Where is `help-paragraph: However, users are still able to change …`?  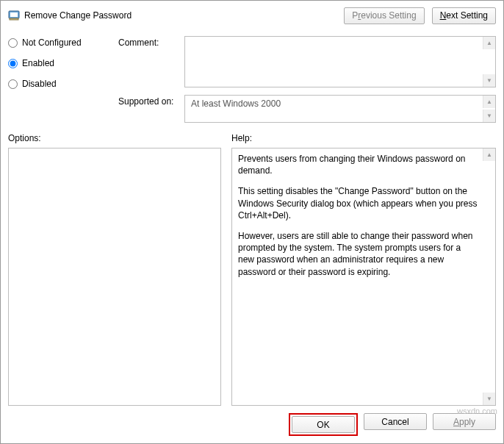 help-paragraph: However, users are still able to change … is located at coordinates (359, 254).